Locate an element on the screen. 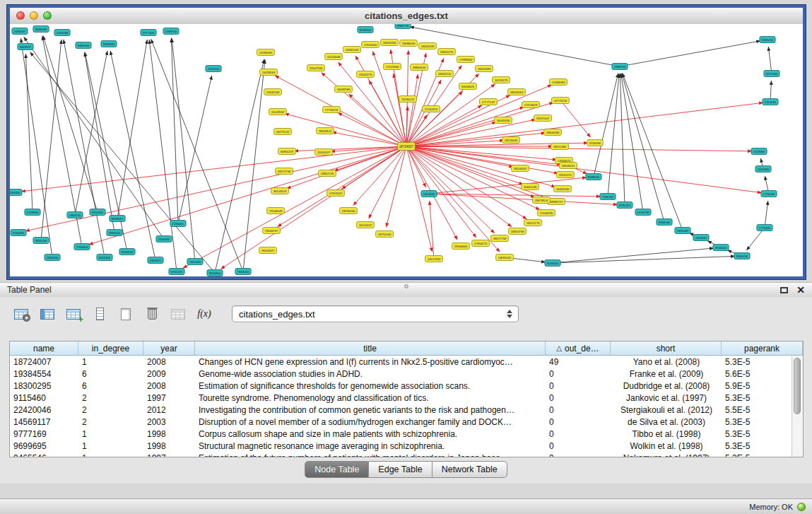  network-node: 1775405 is located at coordinates (765, 228).